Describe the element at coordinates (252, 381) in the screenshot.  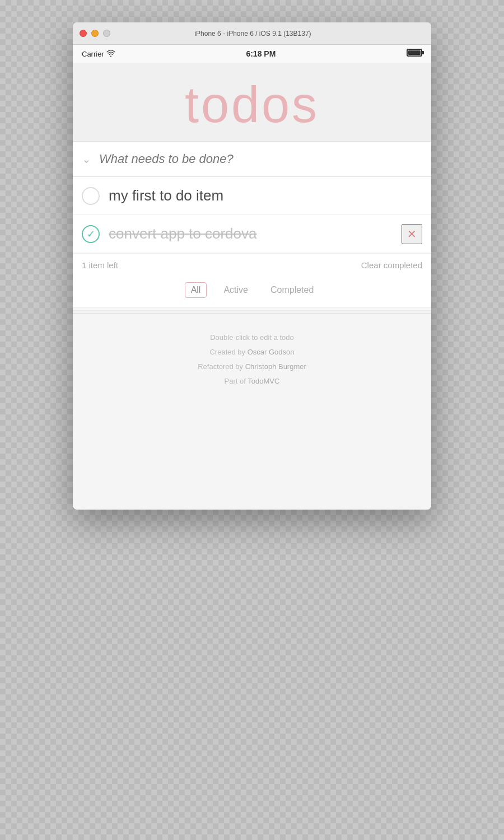
I see `footer-line-4: Part of TodoMVC` at that location.